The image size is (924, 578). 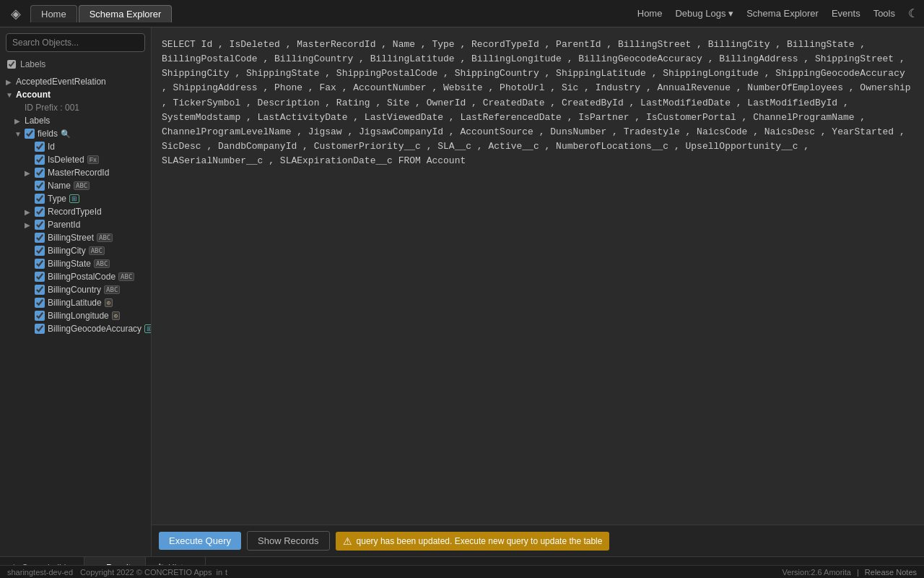 I want to click on footer-copyright: Copyright 2022 © CONCRETIO Apps, so click(x=146, y=572).